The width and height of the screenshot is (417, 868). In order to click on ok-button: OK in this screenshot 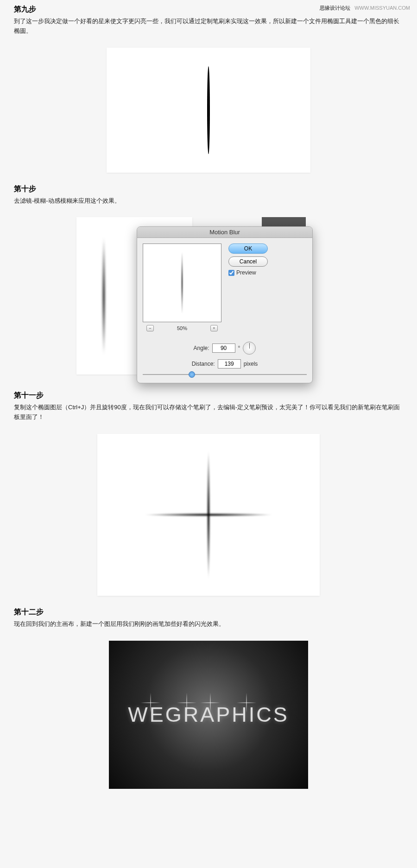, I will do `click(248, 249)`.